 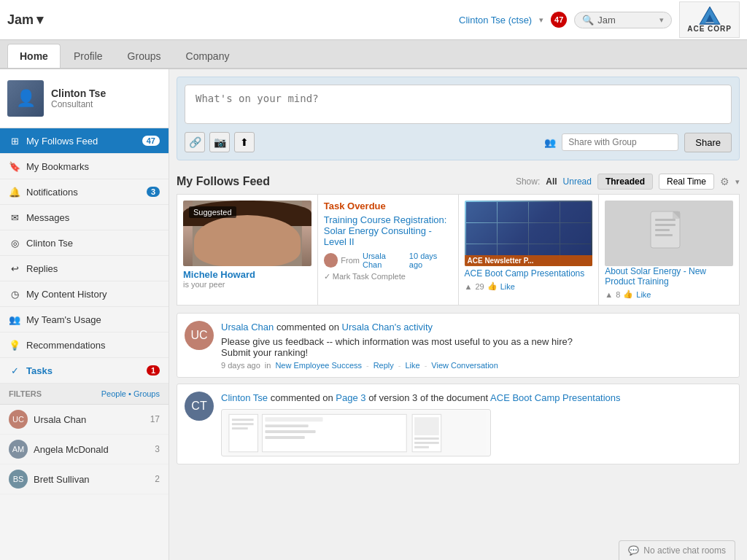 What do you see at coordinates (388, 277) in the screenshot?
I see `mark-task-complete: ✓ Mark Task Complete` at bounding box center [388, 277].